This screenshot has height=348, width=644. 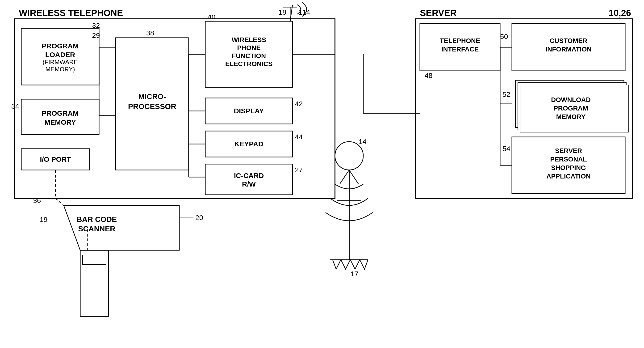 What do you see at coordinates (249, 56) in the screenshot?
I see `svg-text: FUNCTION` at bounding box center [249, 56].